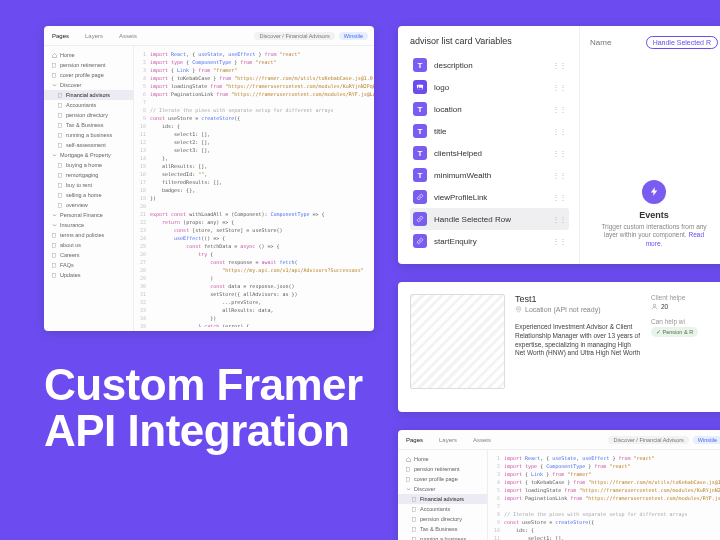 This screenshot has height=540, width=720. What do you see at coordinates (490, 109) in the screenshot?
I see `variable-location: Tlocation⋮⋮` at bounding box center [490, 109].